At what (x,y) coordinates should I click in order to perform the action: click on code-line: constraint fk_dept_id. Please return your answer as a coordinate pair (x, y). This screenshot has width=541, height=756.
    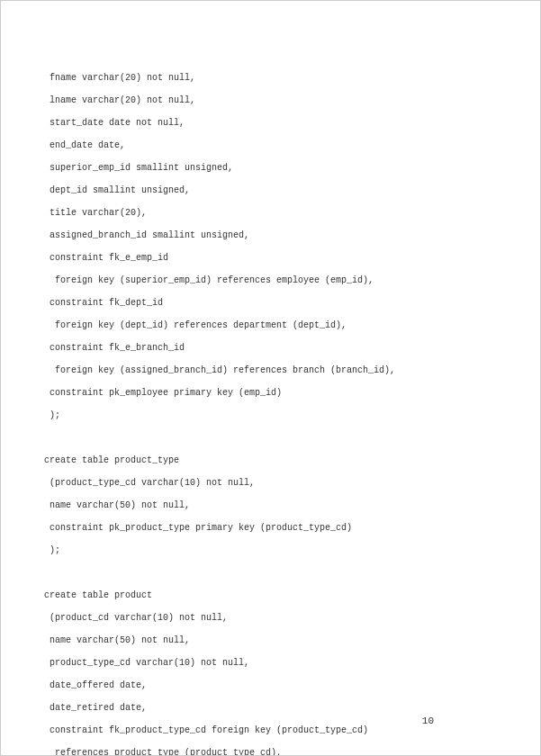
    Looking at the image, I should click on (270, 302).